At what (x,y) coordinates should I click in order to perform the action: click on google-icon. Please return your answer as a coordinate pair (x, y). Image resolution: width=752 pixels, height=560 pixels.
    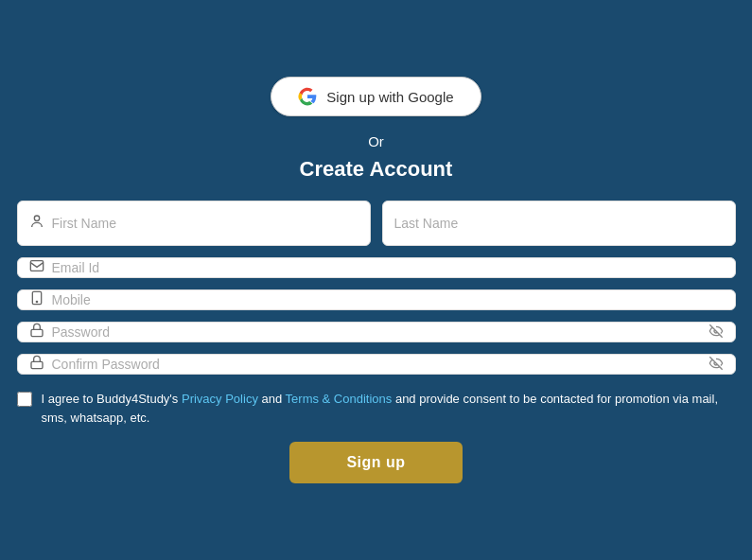
    Looking at the image, I should click on (307, 96).